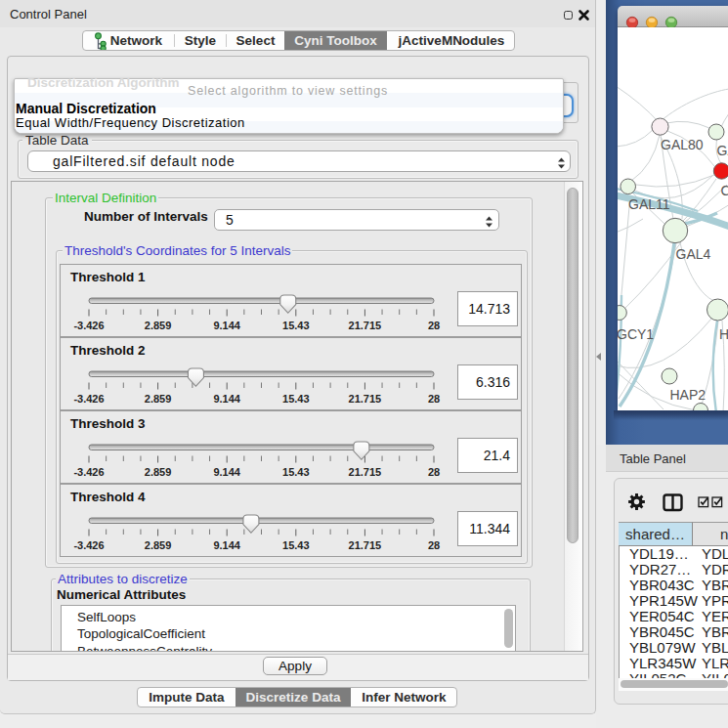 Image resolution: width=728 pixels, height=728 pixels. Describe the element at coordinates (649, 204) in the screenshot. I see `svg-text: GAL11` at that location.